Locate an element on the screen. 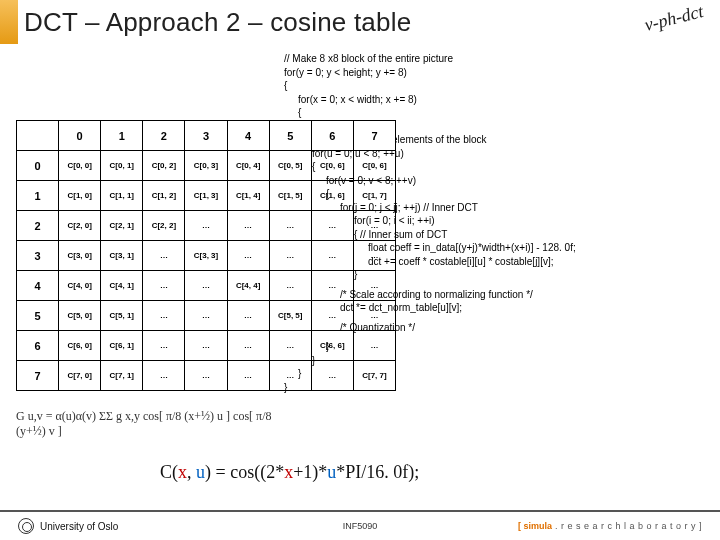  row-header: 5 is located at coordinates (38, 316).